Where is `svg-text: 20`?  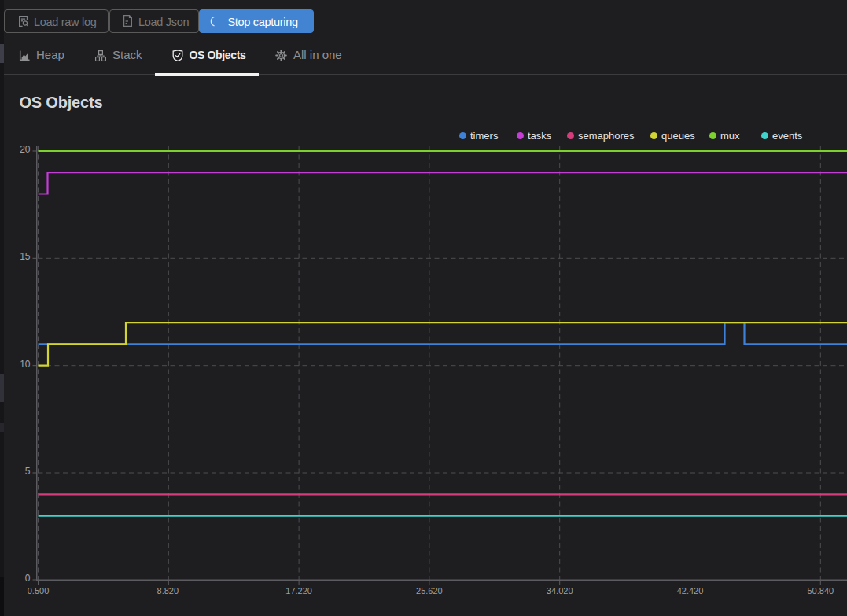
svg-text: 20 is located at coordinates (25, 149).